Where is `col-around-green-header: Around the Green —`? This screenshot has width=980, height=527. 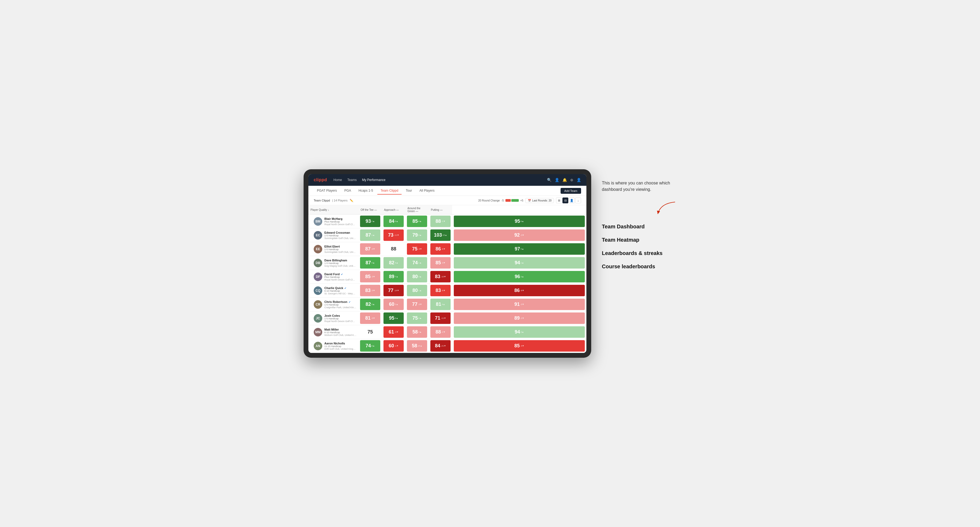
col-around-green-header: Around the Green — is located at coordinates (417, 210).